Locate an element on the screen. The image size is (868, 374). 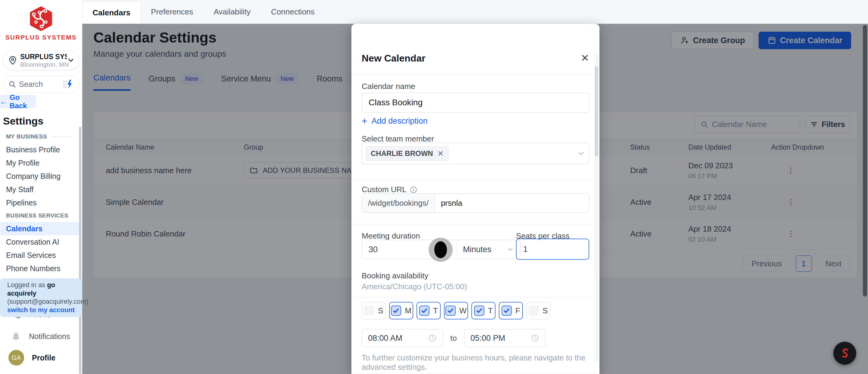
sidebar-item-business-profile: Business Profile is located at coordinates (39, 150).